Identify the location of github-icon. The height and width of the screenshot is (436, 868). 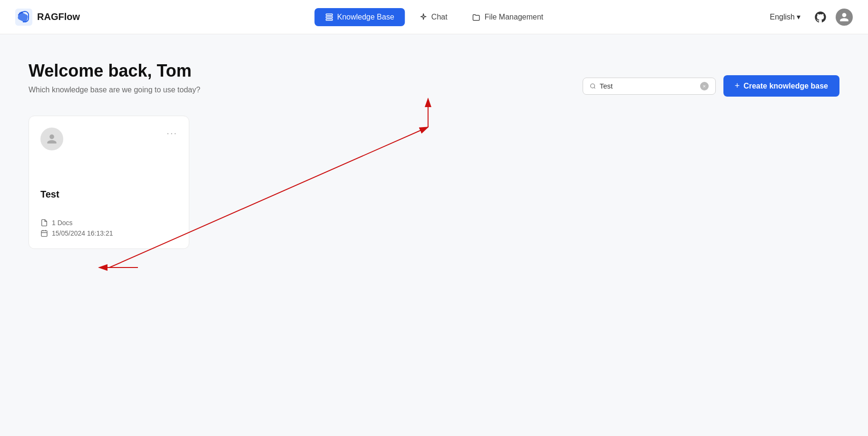
(820, 17).